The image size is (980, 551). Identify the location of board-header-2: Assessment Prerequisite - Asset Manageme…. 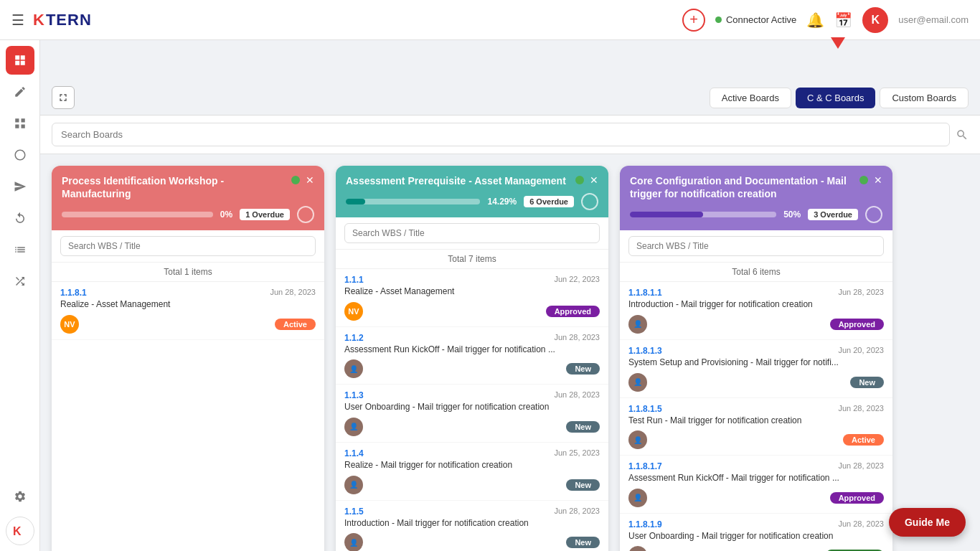
(472, 192).